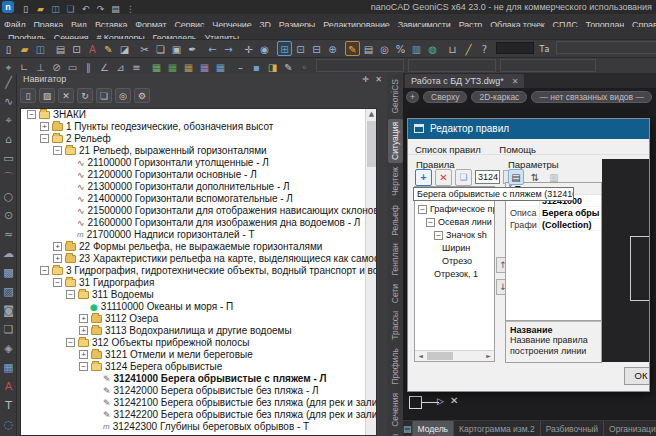 This screenshot has height=436, width=656. Describe the element at coordinates (100, 8) in the screenshot. I see `redo-icon: ↷` at that location.